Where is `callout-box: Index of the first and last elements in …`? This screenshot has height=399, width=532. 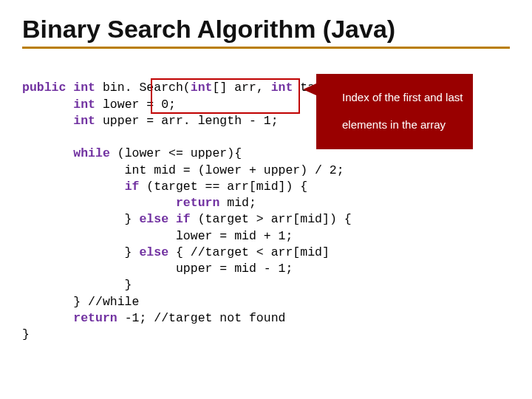 callout-box: Index of the first and last elements in … is located at coordinates (395, 112).